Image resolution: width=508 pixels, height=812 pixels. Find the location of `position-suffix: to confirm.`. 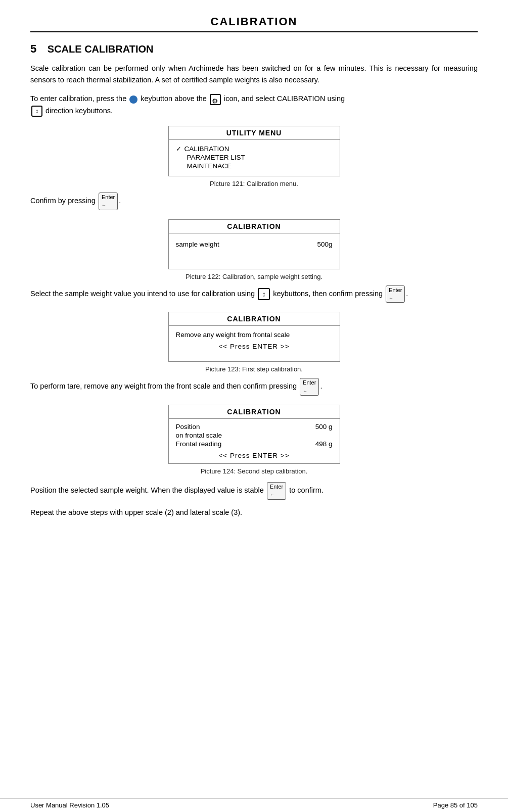

position-suffix: to confirm. is located at coordinates (306, 490).